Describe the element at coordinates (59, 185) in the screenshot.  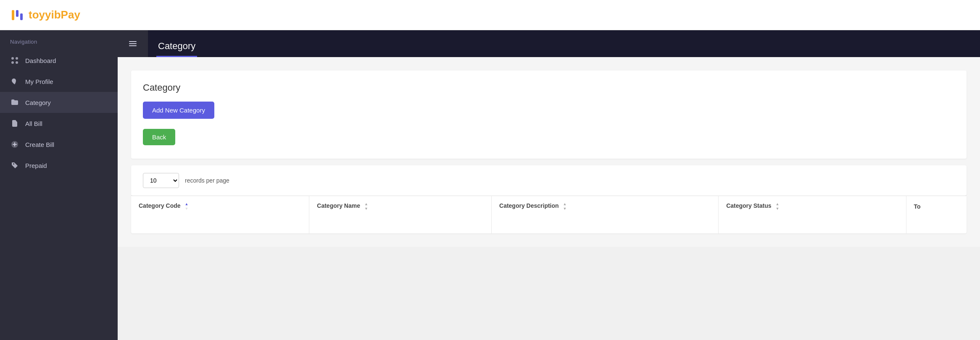
I see `sidebar: Navigation Dashboard My Profile Category…` at that location.